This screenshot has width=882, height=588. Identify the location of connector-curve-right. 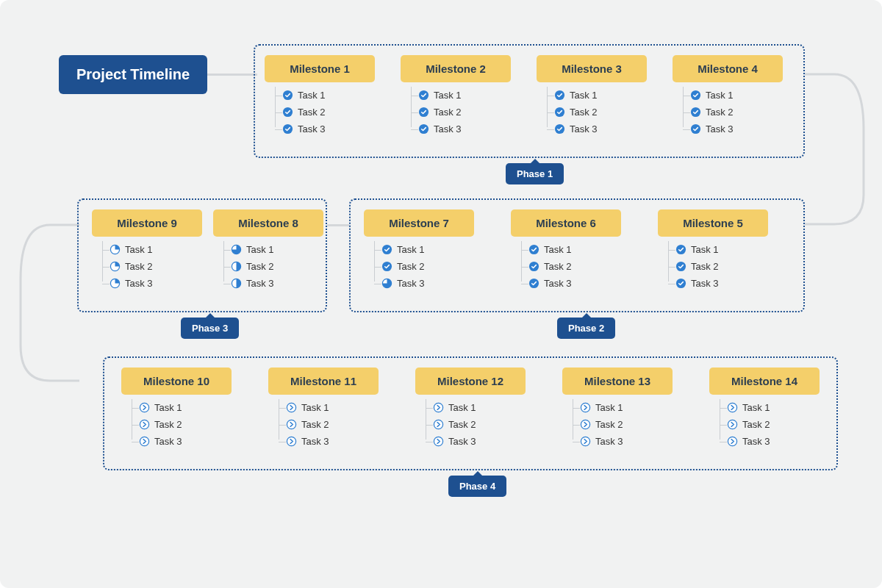
(838, 151).